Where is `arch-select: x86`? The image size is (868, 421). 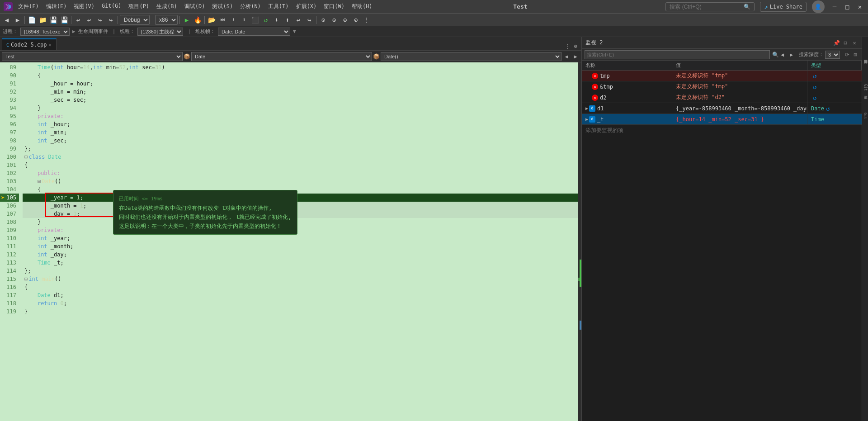
arch-select: x86 is located at coordinates (166, 20).